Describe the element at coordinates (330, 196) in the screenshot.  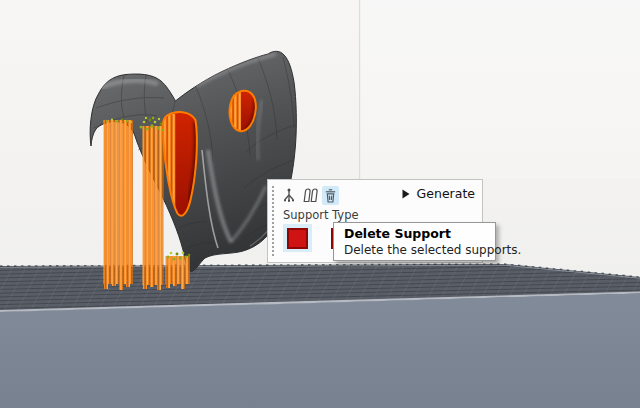
I see `delete-support-icon` at that location.